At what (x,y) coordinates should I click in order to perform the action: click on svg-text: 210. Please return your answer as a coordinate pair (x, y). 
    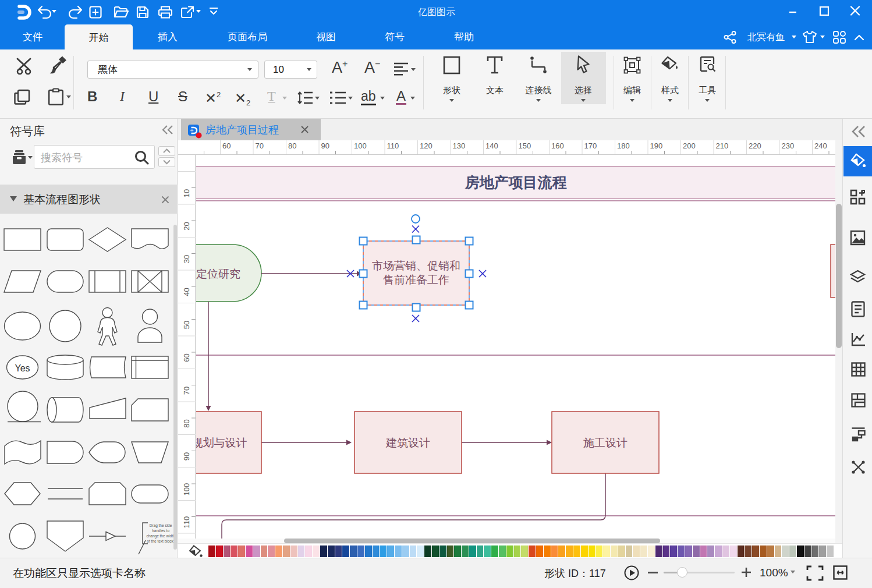
    Looking at the image, I should click on (722, 146).